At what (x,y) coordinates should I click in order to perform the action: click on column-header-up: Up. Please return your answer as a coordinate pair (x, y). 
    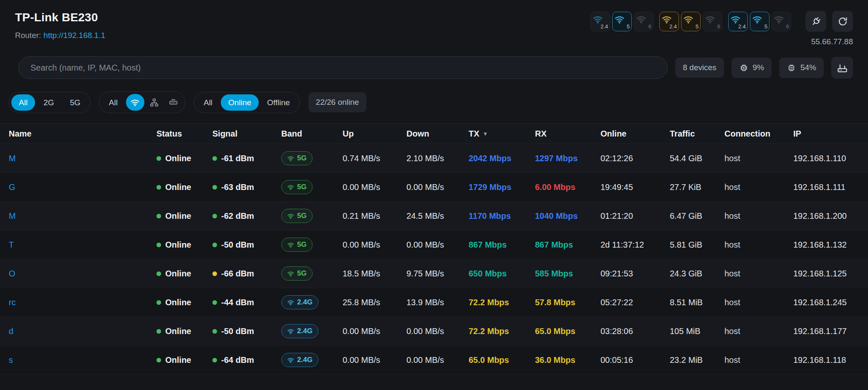
    Looking at the image, I should click on (375, 134).